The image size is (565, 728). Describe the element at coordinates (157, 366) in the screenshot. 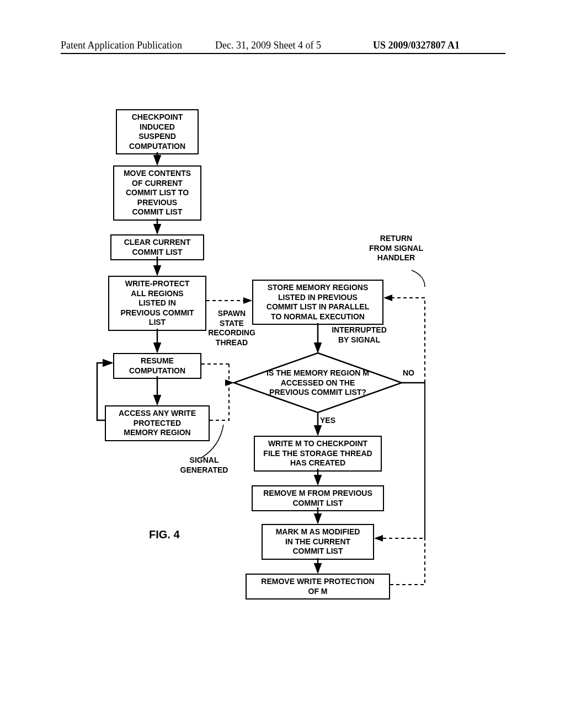

I see `box-resume: RESUMECOMPUTATION` at that location.